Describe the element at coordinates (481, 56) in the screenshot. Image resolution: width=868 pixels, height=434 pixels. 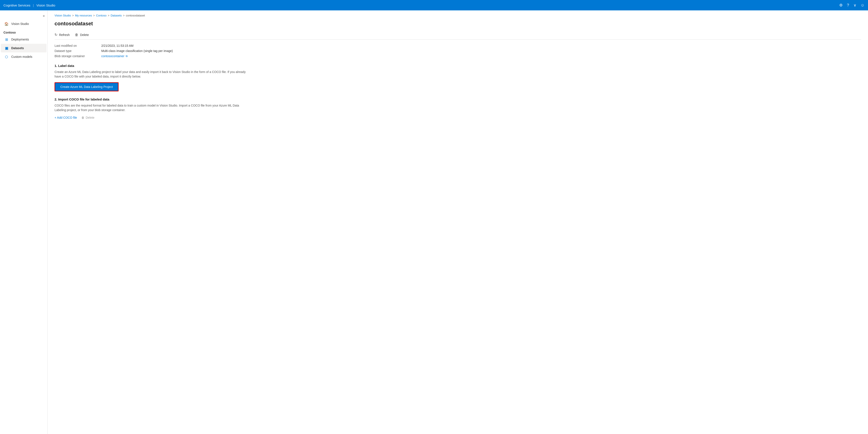
I see `blob-storage-link: contosocontainer ⧉` at that location.